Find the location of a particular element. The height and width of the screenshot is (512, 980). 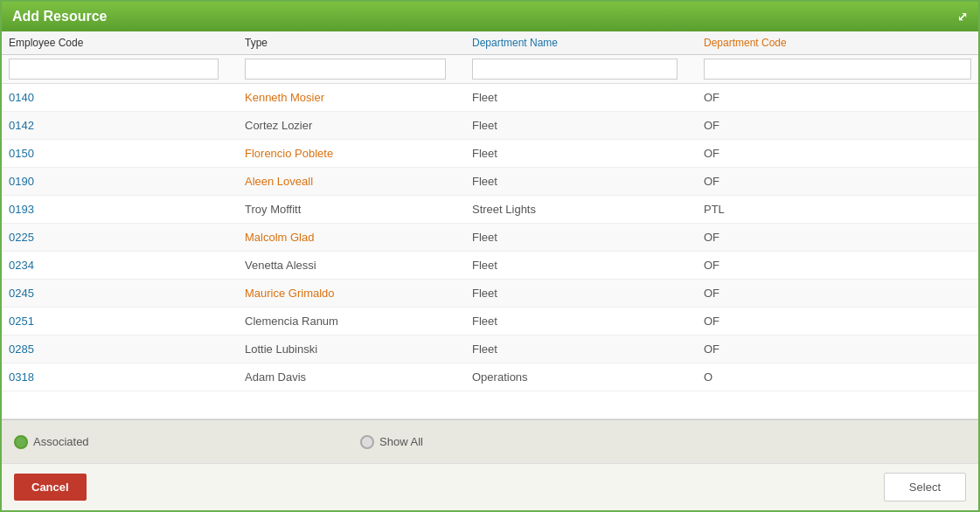

filter-dept-name is located at coordinates (575, 69).